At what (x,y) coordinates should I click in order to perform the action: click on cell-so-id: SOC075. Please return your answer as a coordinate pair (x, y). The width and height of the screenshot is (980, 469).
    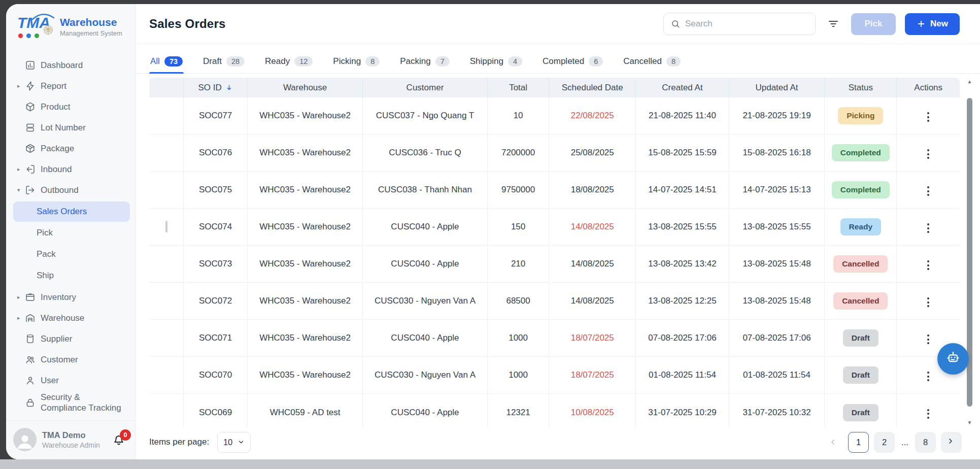
    Looking at the image, I should click on (215, 190).